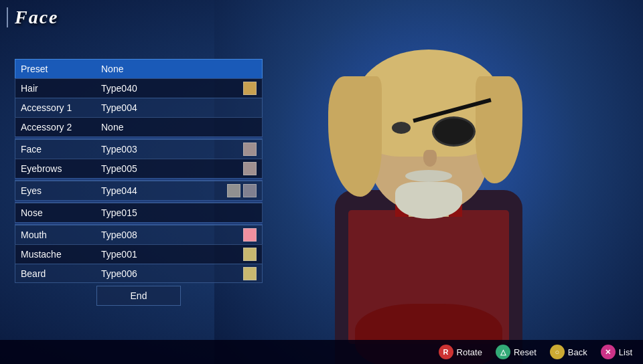 The width and height of the screenshot is (643, 364). I want to click on char-hair-right, so click(499, 130).